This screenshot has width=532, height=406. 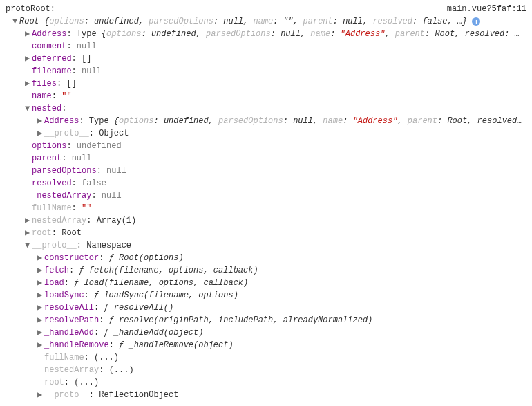 I want to click on deferred-row: ▶deferred: [], so click(x=263, y=59).